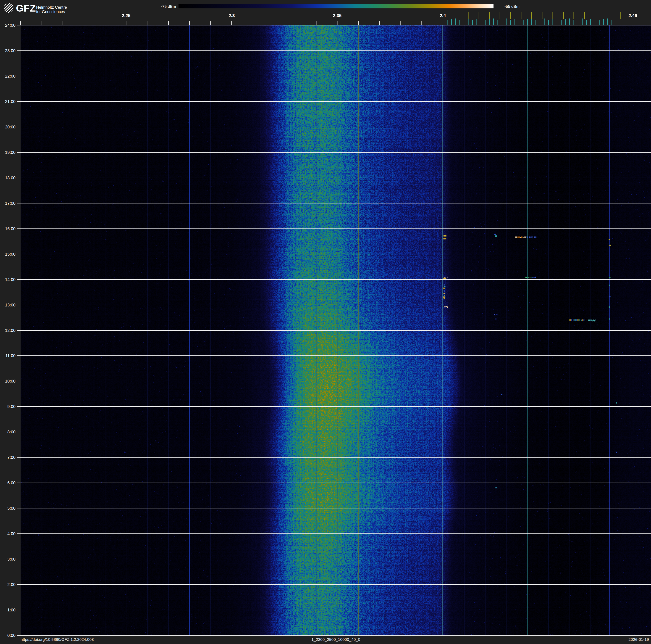 The height and width of the screenshot is (644, 651). I want to click on time-label-8:00: 8:00, so click(8, 432).